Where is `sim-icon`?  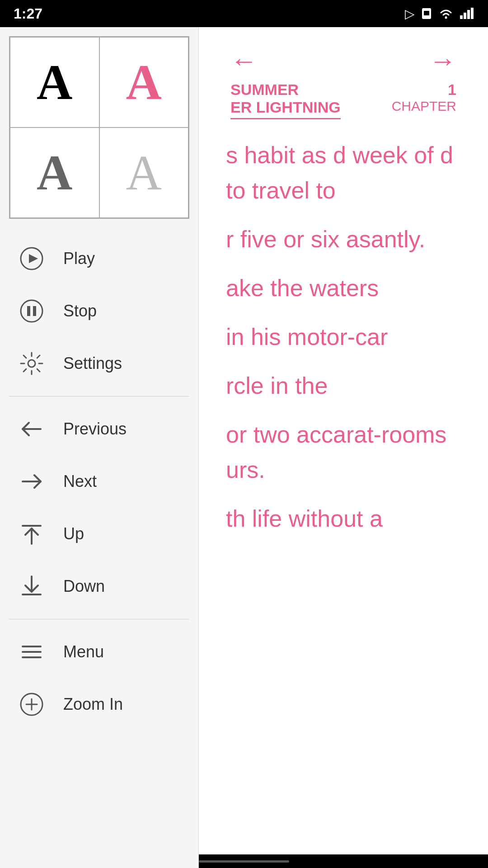 sim-icon is located at coordinates (427, 14).